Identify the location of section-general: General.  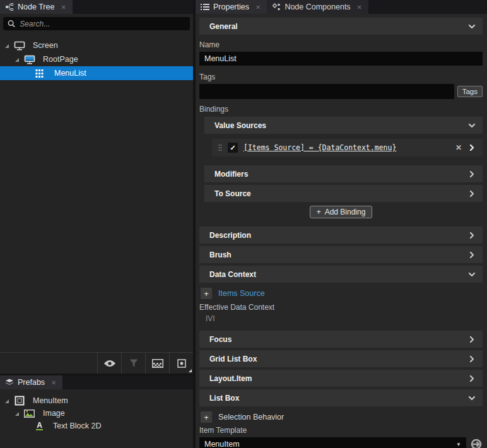
(341, 27).